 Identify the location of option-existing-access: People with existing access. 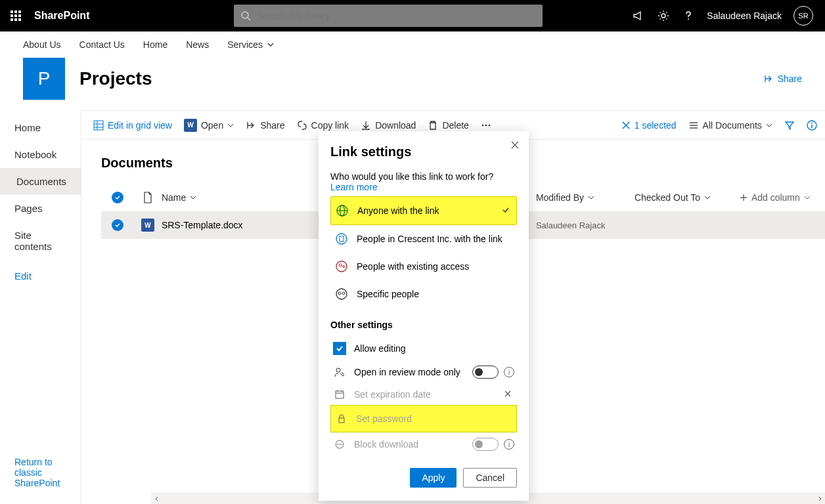
(424, 266).